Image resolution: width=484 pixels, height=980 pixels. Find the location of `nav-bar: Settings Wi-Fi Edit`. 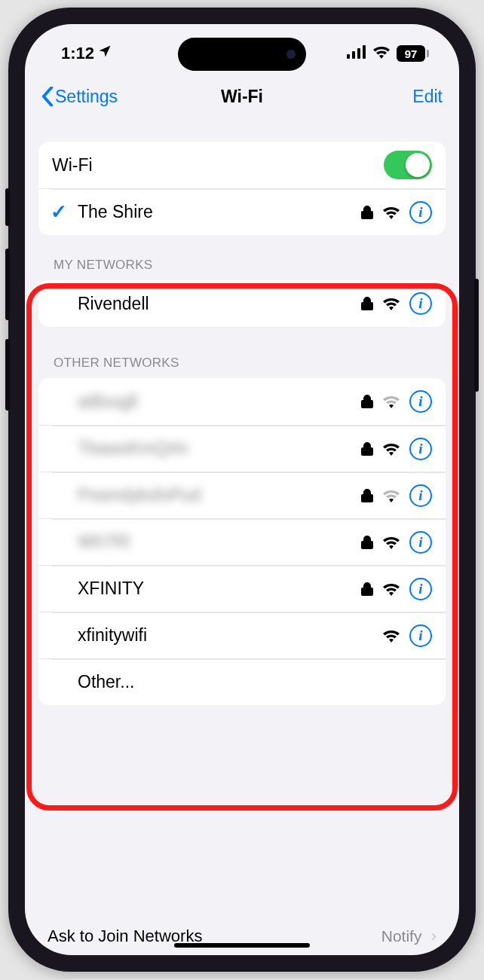

nav-bar: Settings Wi-Fi Edit is located at coordinates (242, 96).